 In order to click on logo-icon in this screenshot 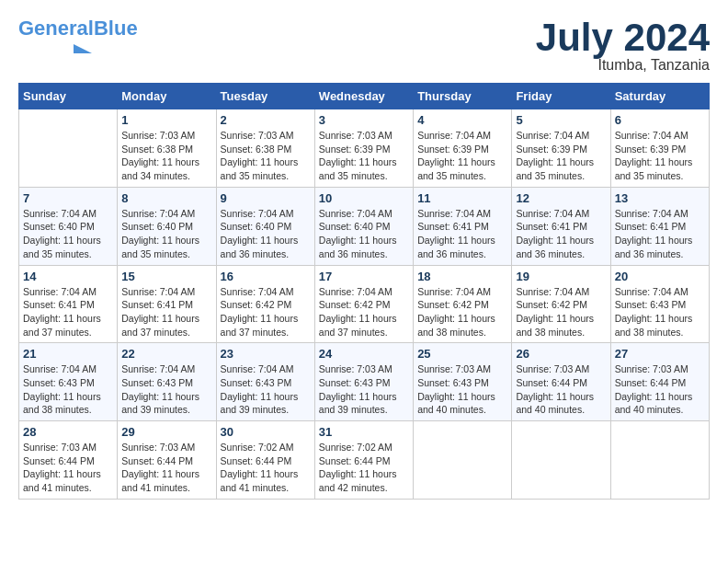, I will do `click(55, 49)`.